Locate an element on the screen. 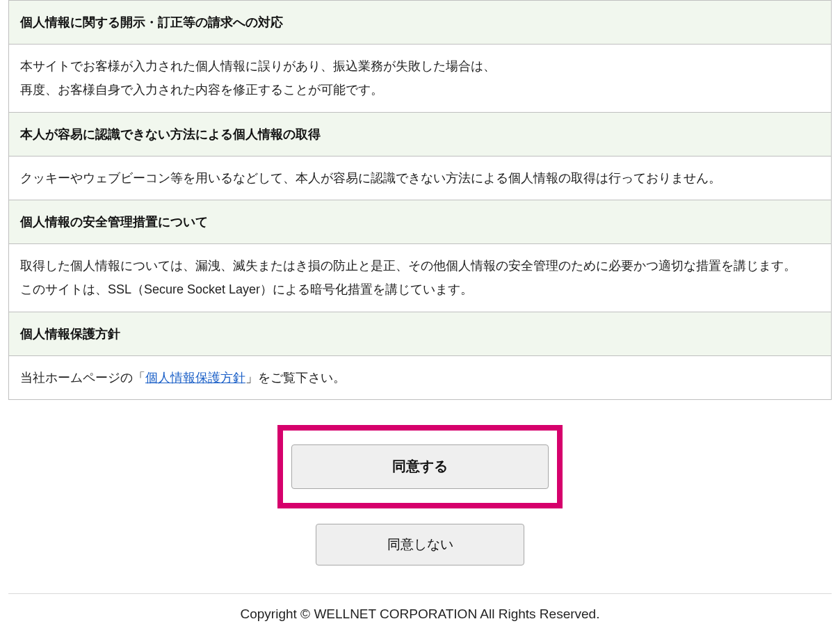  privacy-policy-link: 個人情報保護方針 is located at coordinates (195, 378).